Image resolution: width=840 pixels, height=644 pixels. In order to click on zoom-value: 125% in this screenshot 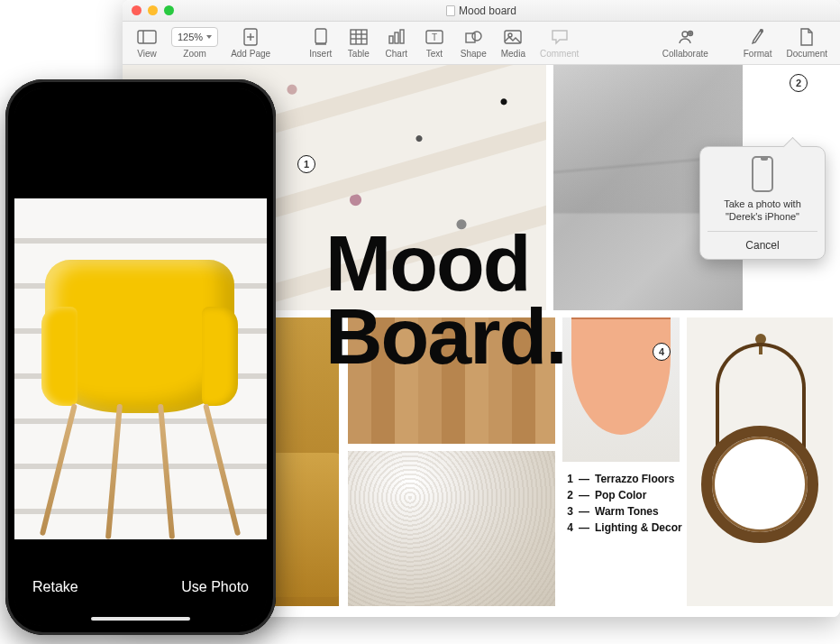, I will do `click(190, 37)`.